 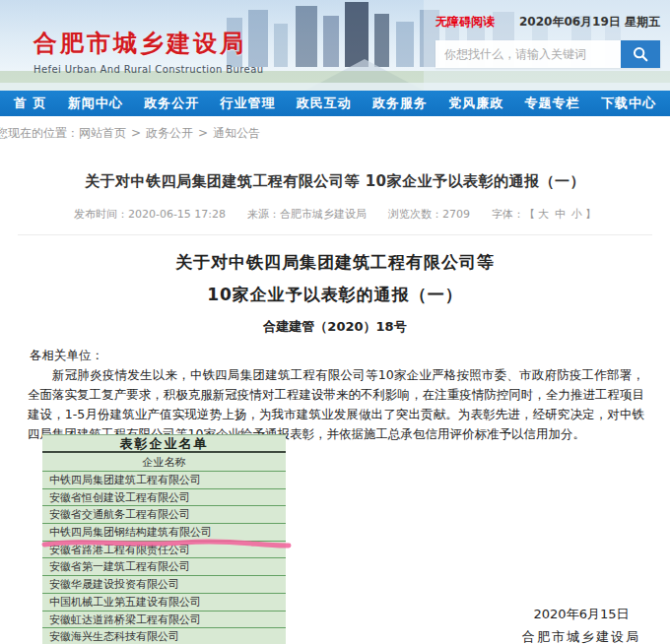 I want to click on nav-item-party-integrity: 党风廉政, so click(x=476, y=103).